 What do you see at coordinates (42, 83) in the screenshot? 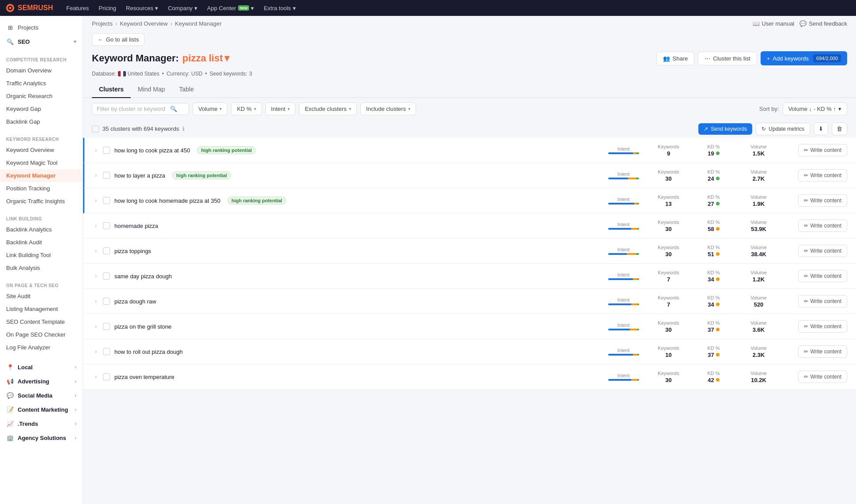
I see `sidebar-traffic-analytics: Traffic Analytics` at bounding box center [42, 83].